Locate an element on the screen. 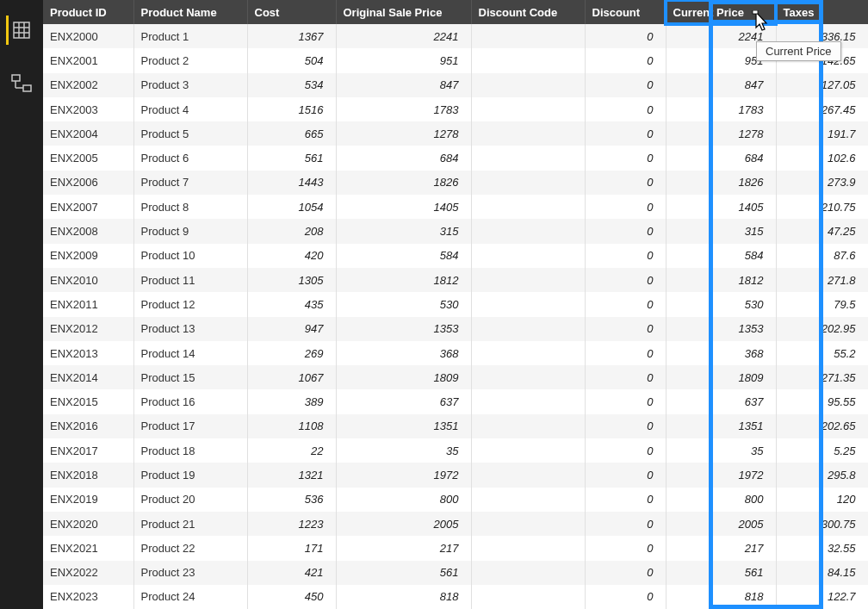 The height and width of the screenshot is (609, 868). cell-product-name: Product 11 is located at coordinates (190, 280).